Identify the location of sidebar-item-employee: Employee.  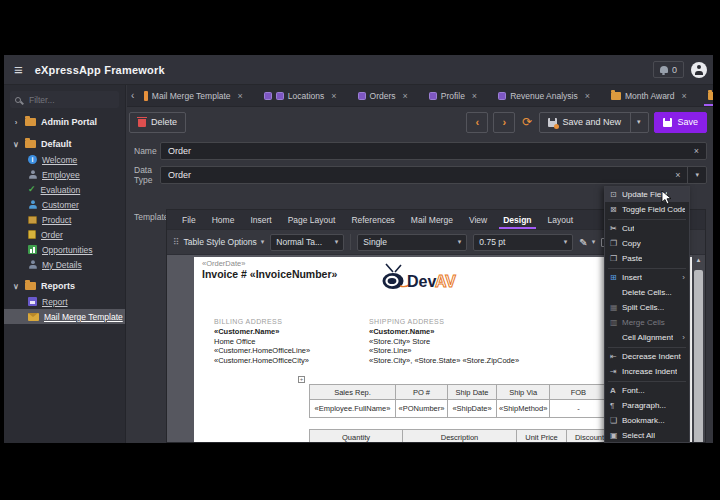
(64, 174).